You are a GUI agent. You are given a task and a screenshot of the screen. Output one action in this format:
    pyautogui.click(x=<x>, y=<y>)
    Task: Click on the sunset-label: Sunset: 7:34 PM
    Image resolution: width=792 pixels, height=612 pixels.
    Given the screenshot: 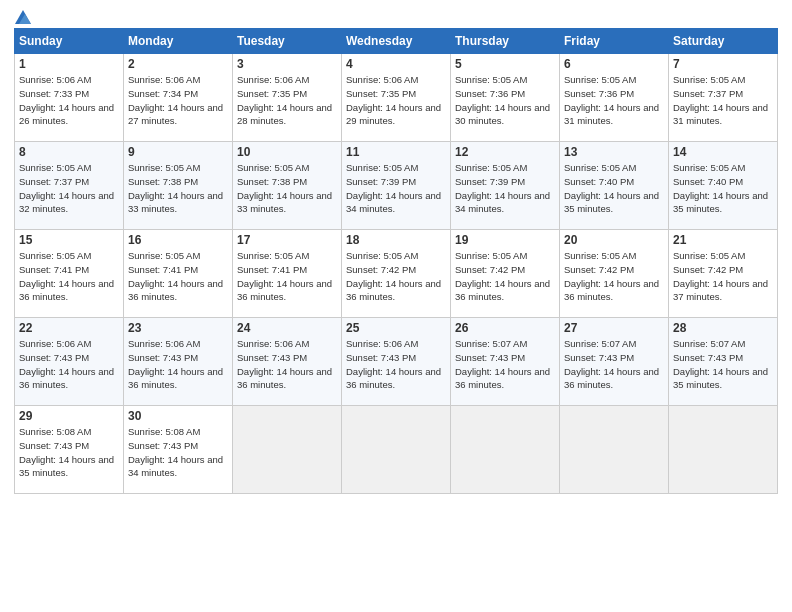 What is the action you would take?
    pyautogui.click(x=163, y=94)
    